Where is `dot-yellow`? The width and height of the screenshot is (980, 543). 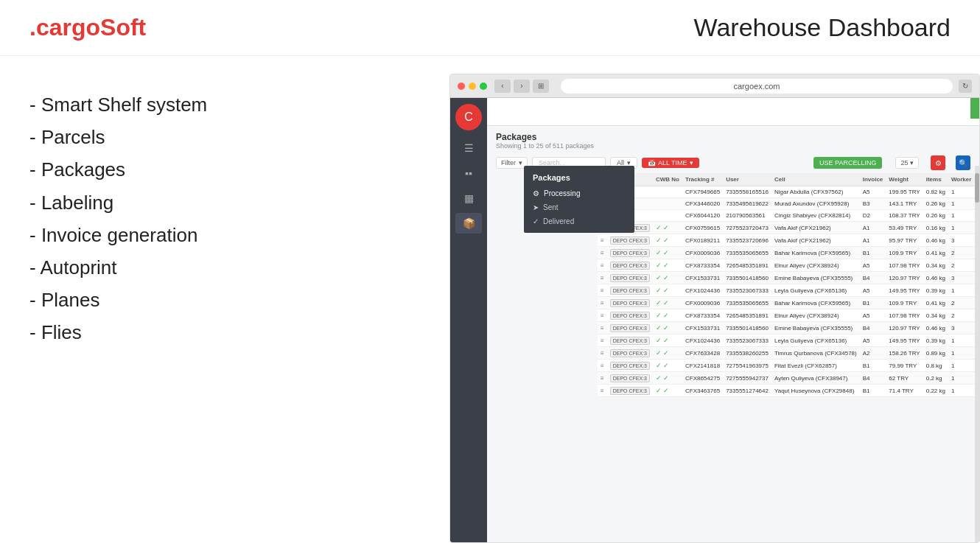
dot-yellow is located at coordinates (472, 86).